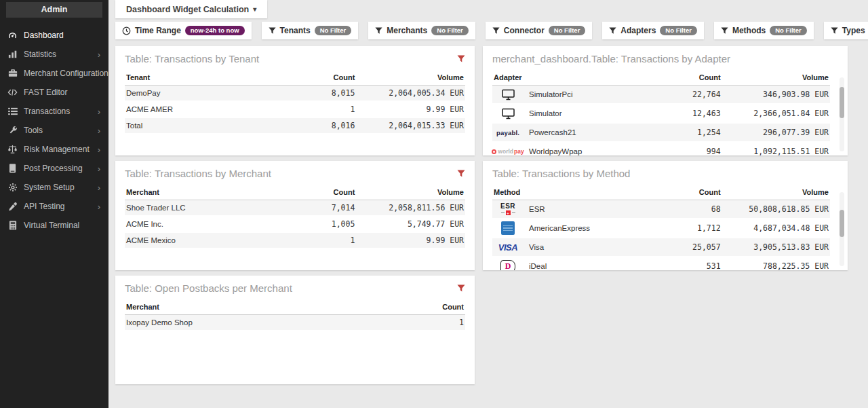 This screenshot has height=408, width=868. I want to click on cell-count: 1, so click(315, 109).